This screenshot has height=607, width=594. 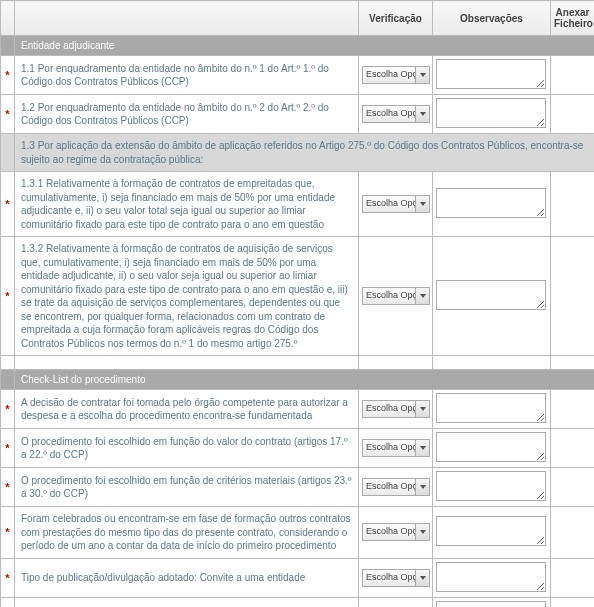 What do you see at coordinates (8, 153) in the screenshot?
I see `sub-header-asterisk` at bounding box center [8, 153].